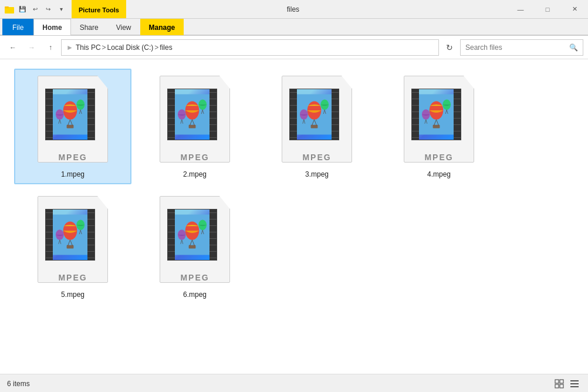  I want to click on file-item: MPEG 4.mpeg, so click(439, 127).